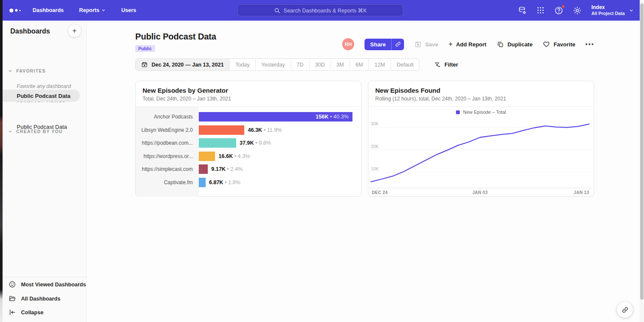 The width and height of the screenshot is (644, 322). Describe the element at coordinates (642, 152) in the screenshot. I see `scrollbar-thumb` at that location.